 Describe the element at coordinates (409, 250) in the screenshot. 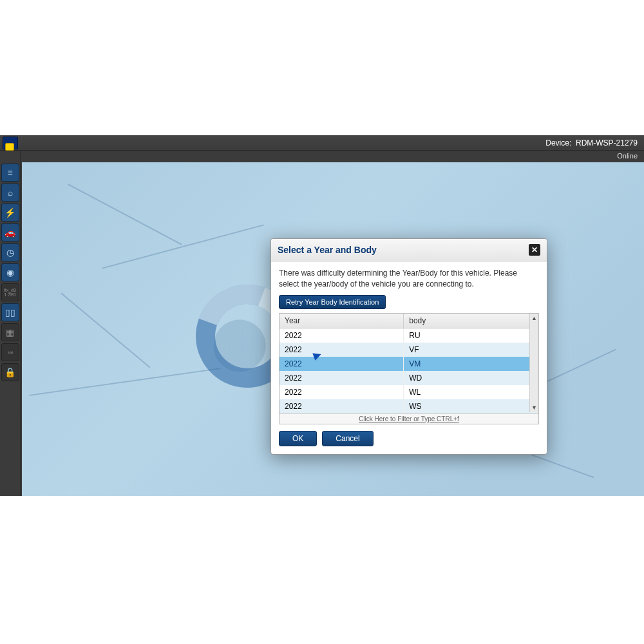

I see `dialog-header: Select a Year and Body ✕` at that location.